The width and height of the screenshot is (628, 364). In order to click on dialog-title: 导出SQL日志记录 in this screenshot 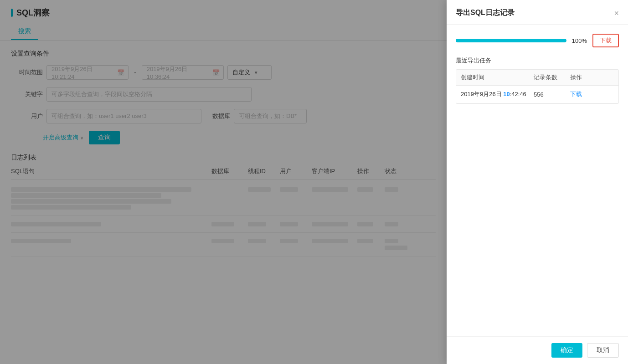, I will do `click(485, 13)`.